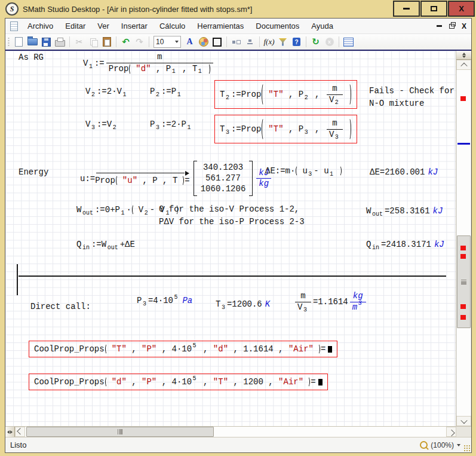 Image resolution: width=476 pixels, height=456 pixels. What do you see at coordinates (238, 431) in the screenshot?
I see `horizontal-scrollbar` at bounding box center [238, 431].